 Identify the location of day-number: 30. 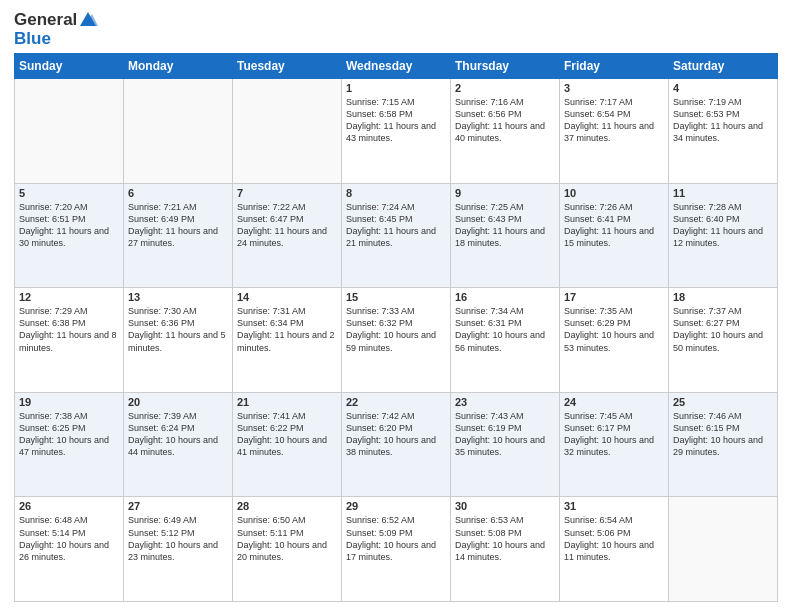
(505, 506).